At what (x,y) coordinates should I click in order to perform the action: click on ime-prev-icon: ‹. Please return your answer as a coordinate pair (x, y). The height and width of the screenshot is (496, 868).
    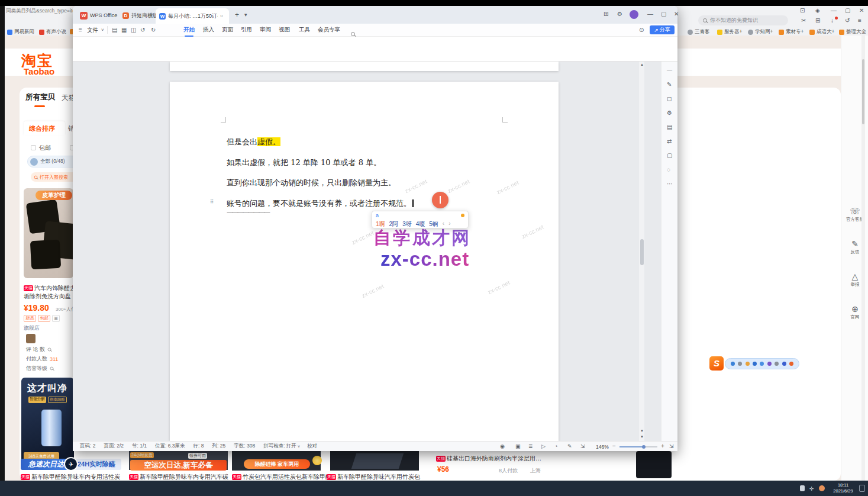
    Looking at the image, I should click on (444, 224).